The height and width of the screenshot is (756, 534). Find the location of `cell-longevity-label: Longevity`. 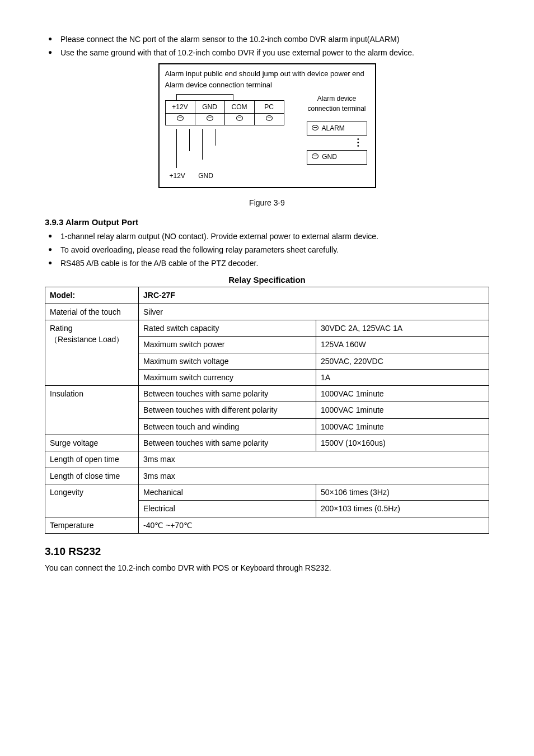

cell-longevity-label: Longevity is located at coordinates (92, 501).